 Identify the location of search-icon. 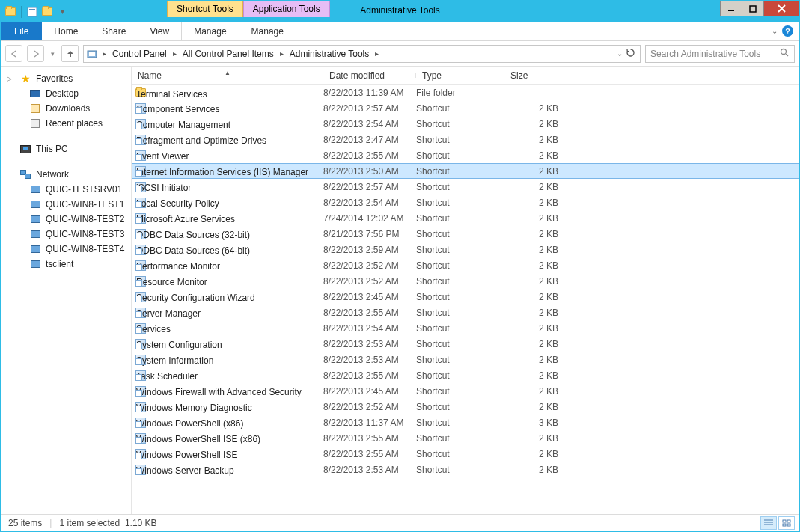
(784, 54).